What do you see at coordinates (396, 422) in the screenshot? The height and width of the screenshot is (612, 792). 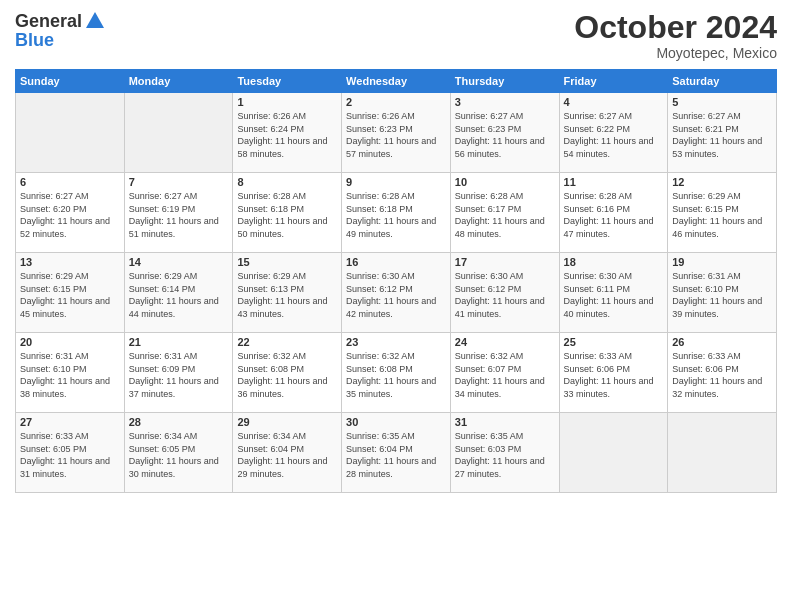 I see `day-number: 30` at bounding box center [396, 422].